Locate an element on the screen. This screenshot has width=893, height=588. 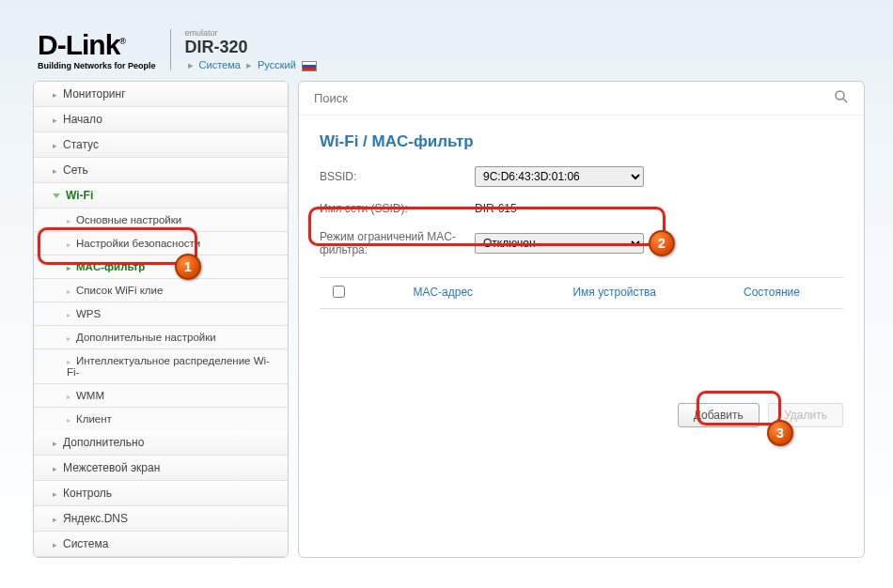
bssid-select: 9C:D6:43:3D:01:06 is located at coordinates (559, 177).